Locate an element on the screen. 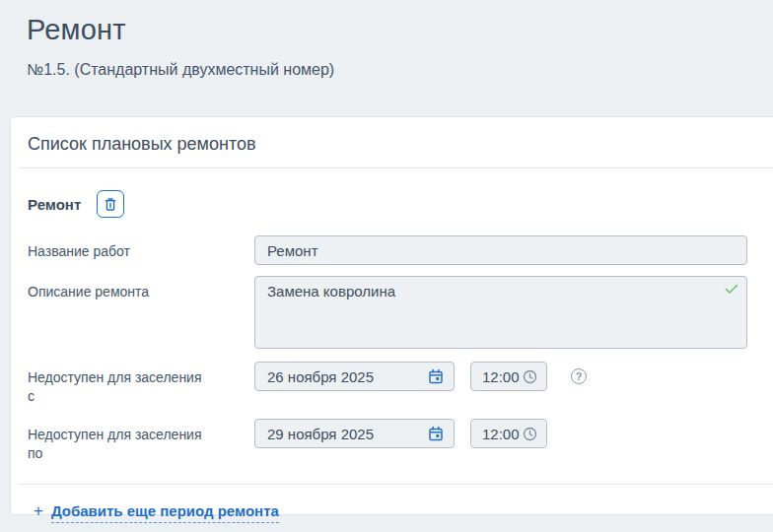 The width and height of the screenshot is (773, 532). description-label: Описание ремонта is located at coordinates (117, 289).